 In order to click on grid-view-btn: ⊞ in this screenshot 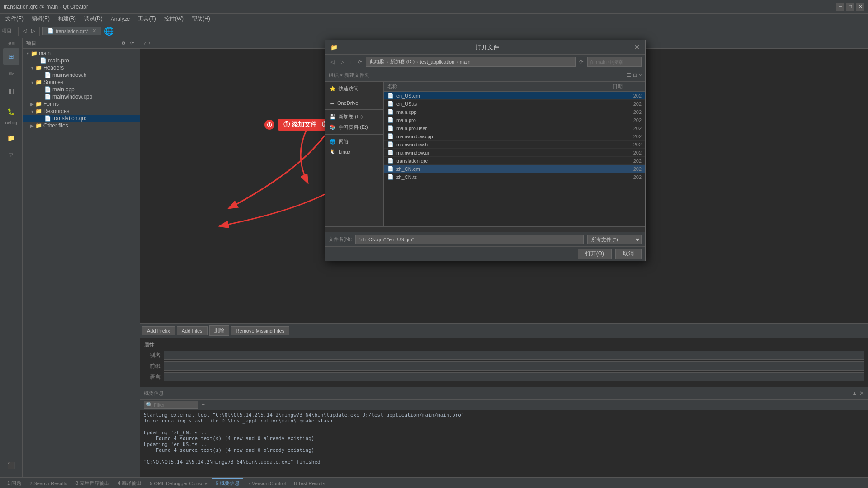, I will do `click(635, 75)`.